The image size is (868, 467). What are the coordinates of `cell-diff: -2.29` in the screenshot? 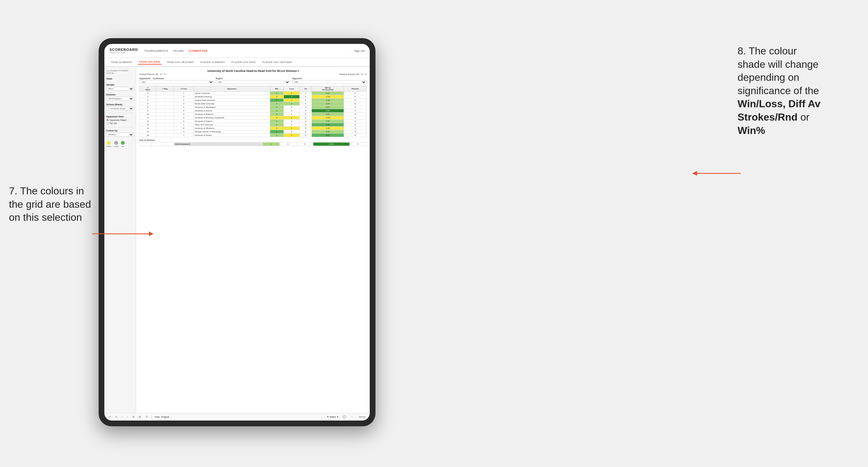 It's located at (328, 97).